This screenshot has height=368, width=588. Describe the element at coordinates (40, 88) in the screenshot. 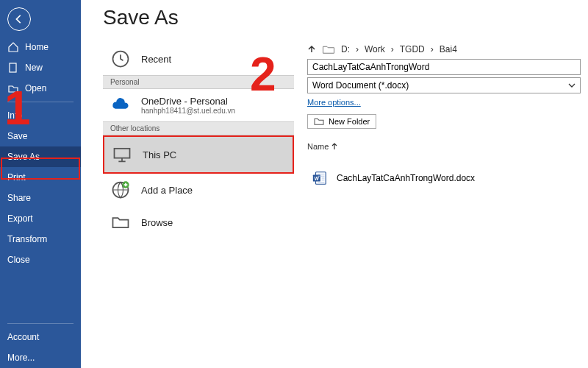

I see `sidebar-item-open: Open` at that location.